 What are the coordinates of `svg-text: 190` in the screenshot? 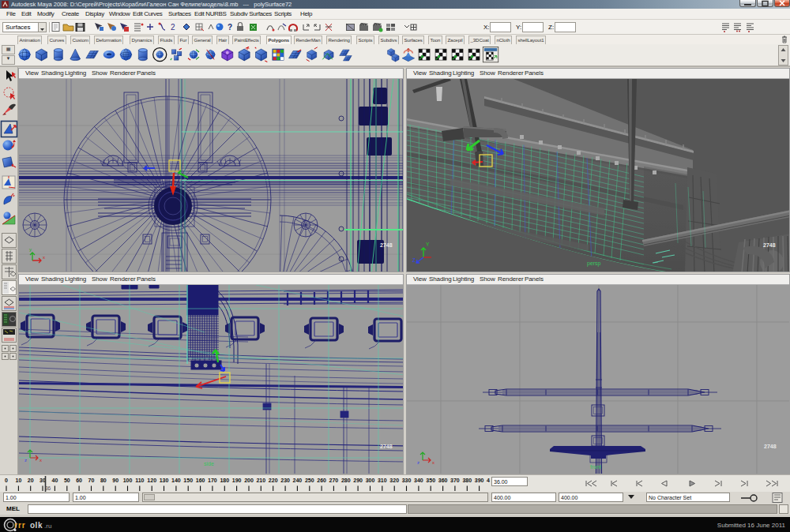 It's located at (237, 480).